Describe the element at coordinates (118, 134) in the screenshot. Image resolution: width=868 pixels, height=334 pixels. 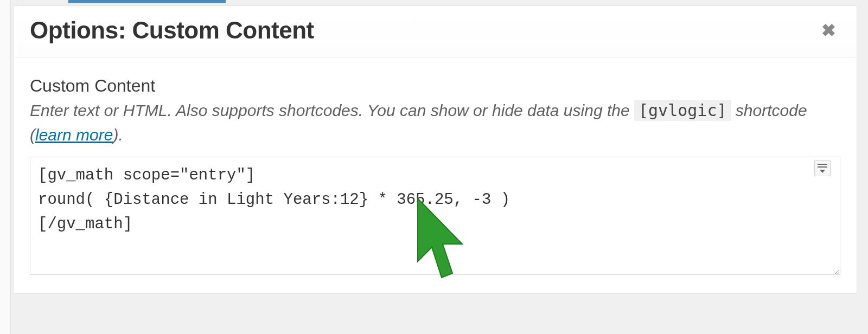
I see `help-text-after: ).` at that location.